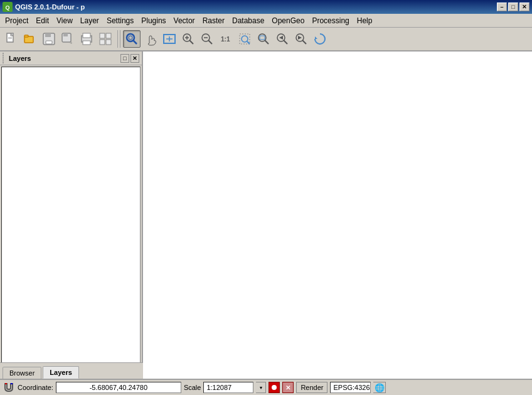 This screenshot has width=532, height=395. I want to click on menu-opengeo: OpenGeo, so click(288, 21).